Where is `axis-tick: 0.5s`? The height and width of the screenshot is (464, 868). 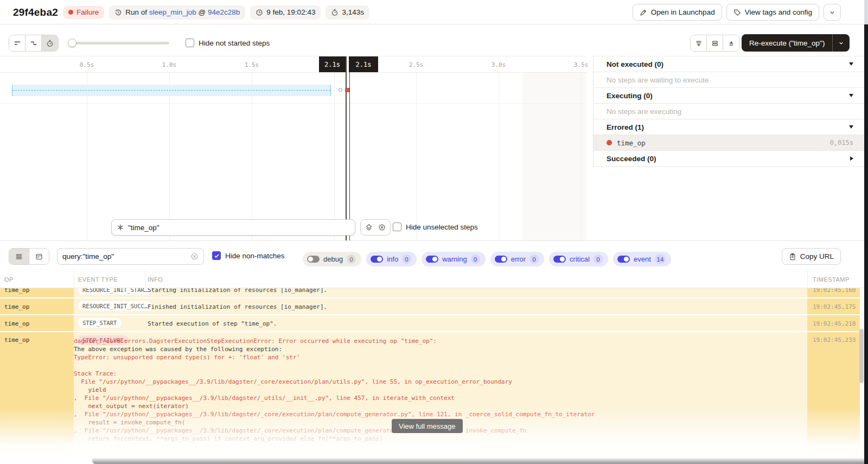 axis-tick: 0.5s is located at coordinates (87, 65).